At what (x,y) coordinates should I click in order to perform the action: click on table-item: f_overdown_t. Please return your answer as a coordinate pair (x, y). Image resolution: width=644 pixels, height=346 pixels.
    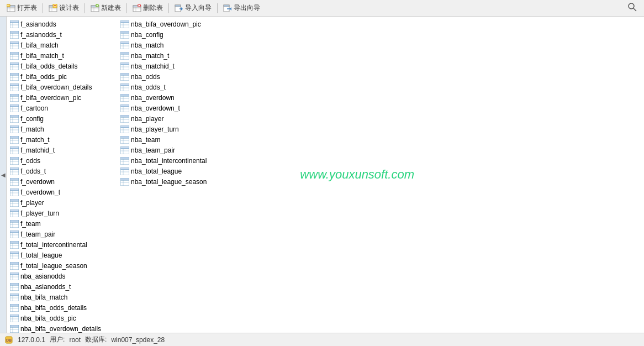
    Looking at the image, I should click on (62, 192).